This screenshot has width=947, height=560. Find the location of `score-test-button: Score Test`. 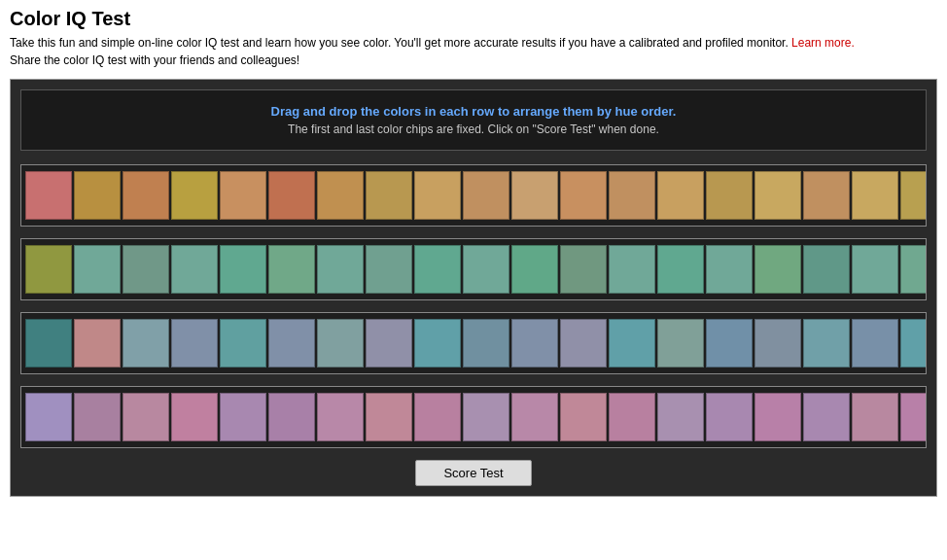

score-test-button: Score Test is located at coordinates (473, 472).